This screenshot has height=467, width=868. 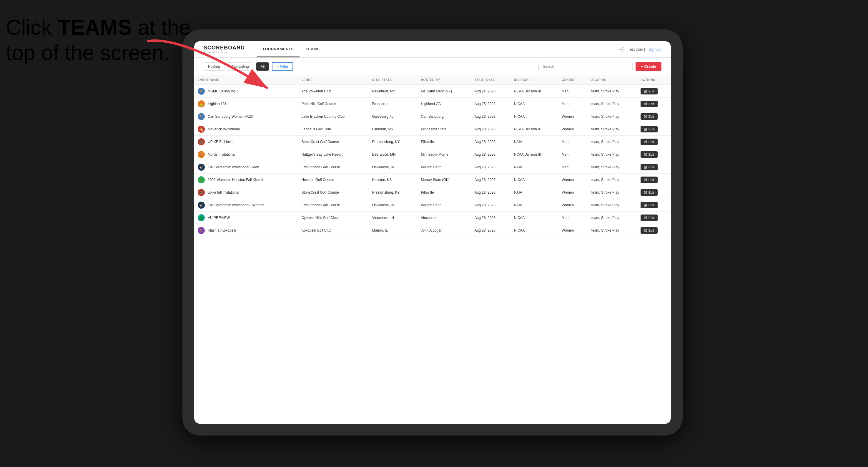 What do you see at coordinates (444, 129) in the screenshot?
I see `cell-hosted-by: Minnesota State` at bounding box center [444, 129].